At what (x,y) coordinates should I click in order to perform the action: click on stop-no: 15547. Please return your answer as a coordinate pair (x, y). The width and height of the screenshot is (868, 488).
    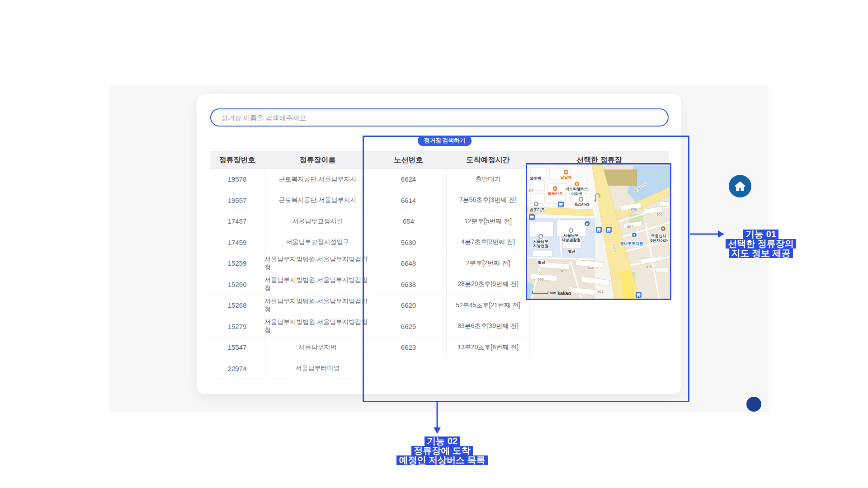
    Looking at the image, I should click on (237, 348).